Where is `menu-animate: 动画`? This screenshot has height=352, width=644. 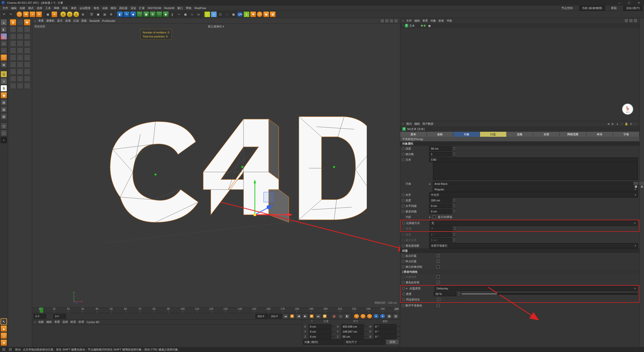 menu-animate: 动画 is located at coordinates (105, 8).